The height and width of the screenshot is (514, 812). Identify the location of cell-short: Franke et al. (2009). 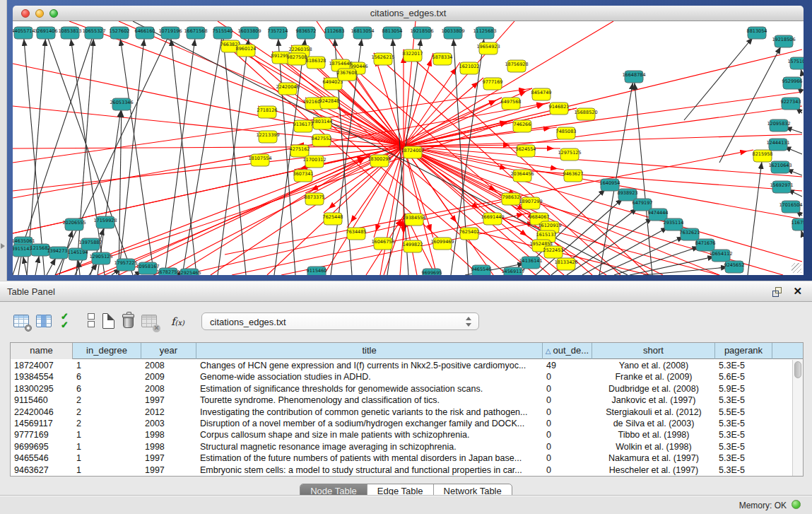
(654, 377).